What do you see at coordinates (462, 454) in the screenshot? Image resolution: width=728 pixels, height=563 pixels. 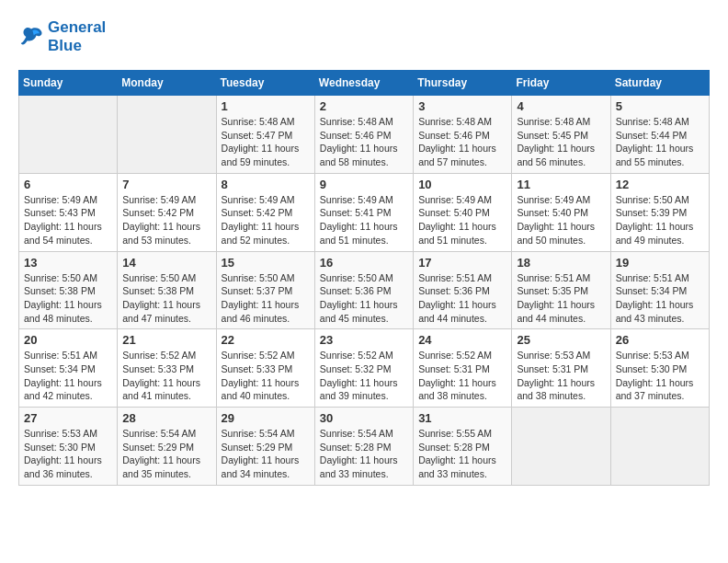 I see `day-info: Sunrise: 5:55 AM Sunset: 5:28 PM Dayligh…` at bounding box center [462, 454].